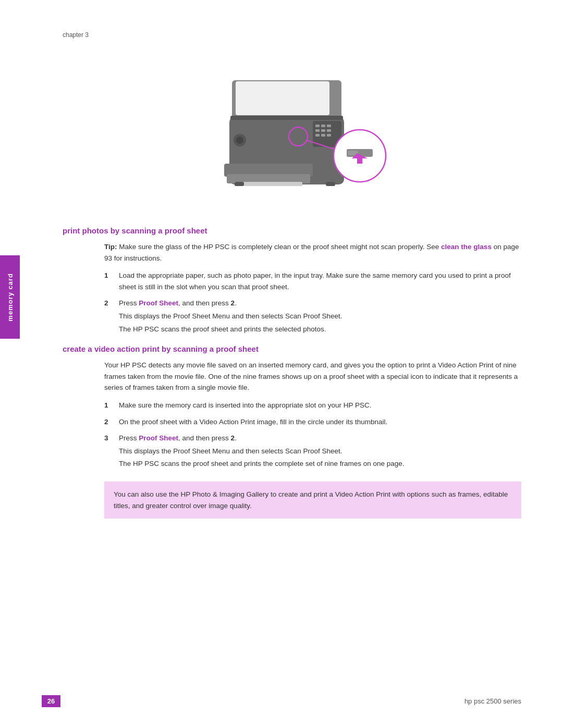  Describe the element at coordinates (110, 422) in the screenshot. I see `s2-step2-num: 2` at that location.